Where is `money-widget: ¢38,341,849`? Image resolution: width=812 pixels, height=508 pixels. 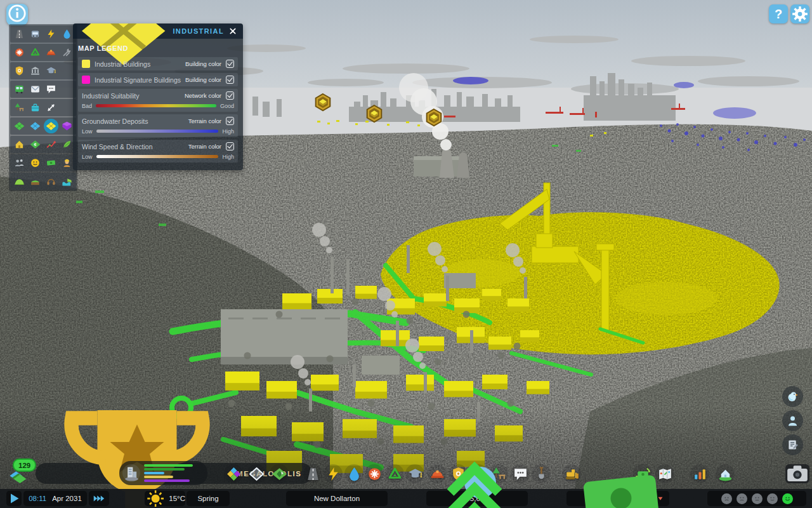 money-widget: ¢38,341,849 is located at coordinates (618, 498).